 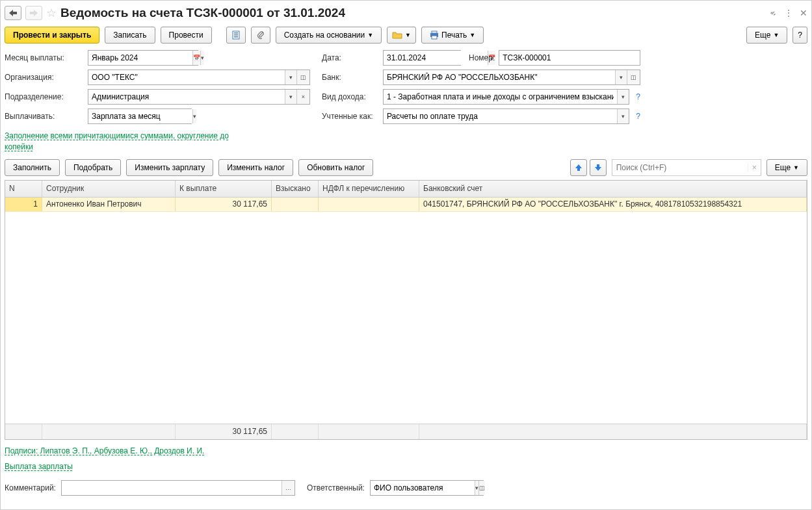 I want to click on org-label: Организация:, so click(x=44, y=77).